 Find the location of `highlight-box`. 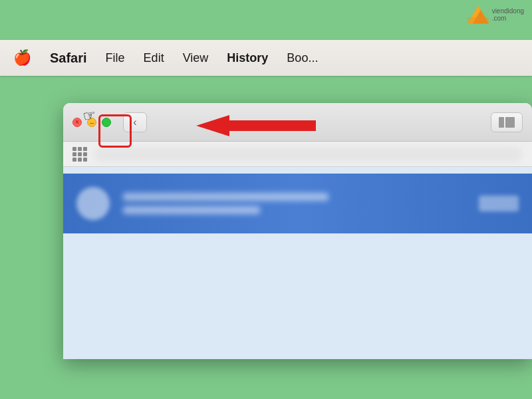

highlight-box is located at coordinates (115, 131).